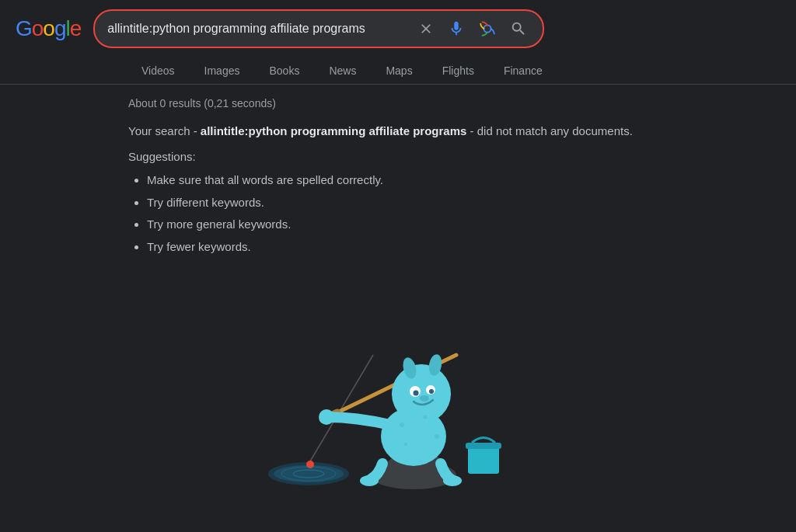 This screenshot has width=796, height=532. What do you see at coordinates (549, 130) in the screenshot?
I see `no-match-suffix: - did not match any documents.` at bounding box center [549, 130].